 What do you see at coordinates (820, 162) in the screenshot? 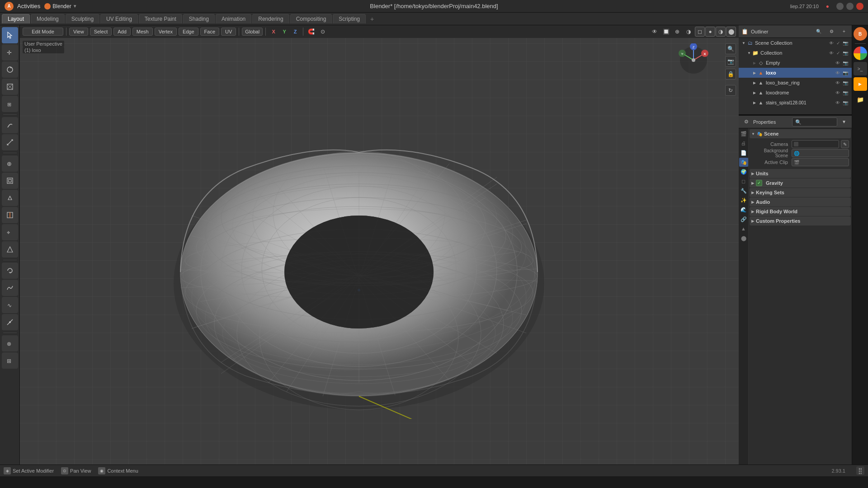
I see `active-clip-input: 🎬` at bounding box center [820, 162].